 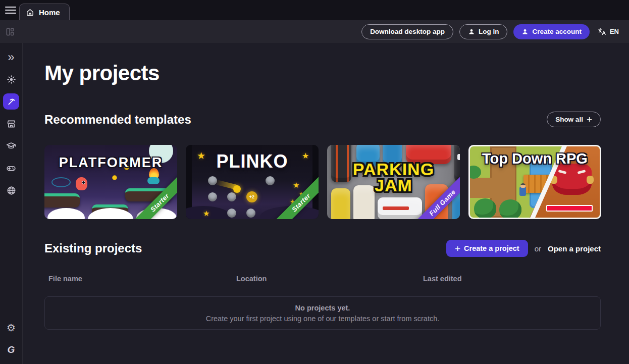 What do you see at coordinates (485, 188) in the screenshot?
I see `path-art` at bounding box center [485, 188].